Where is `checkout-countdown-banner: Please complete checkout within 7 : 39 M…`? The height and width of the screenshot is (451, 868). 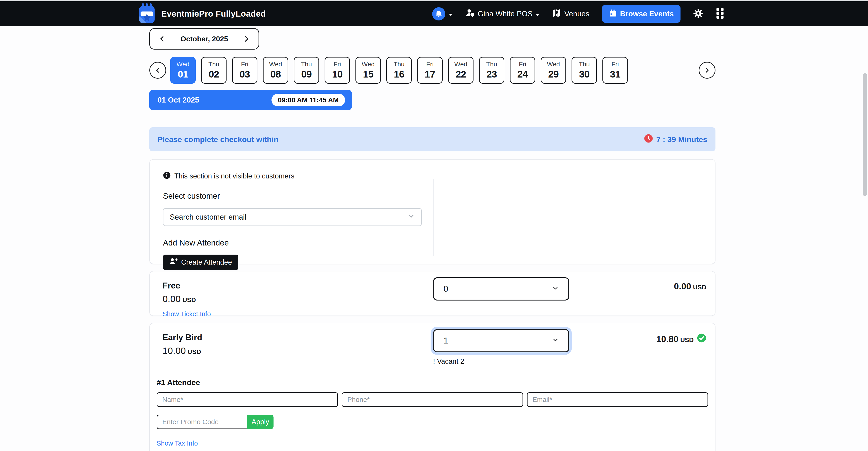
checkout-countdown-banner: Please complete checkout within 7 : 39 M… is located at coordinates (432, 139).